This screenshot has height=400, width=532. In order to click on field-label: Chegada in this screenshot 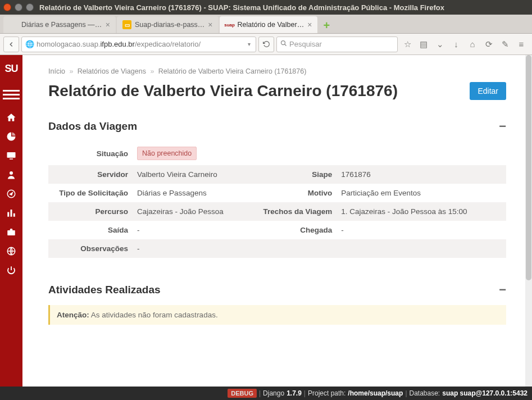, I will do `click(294, 230)`.